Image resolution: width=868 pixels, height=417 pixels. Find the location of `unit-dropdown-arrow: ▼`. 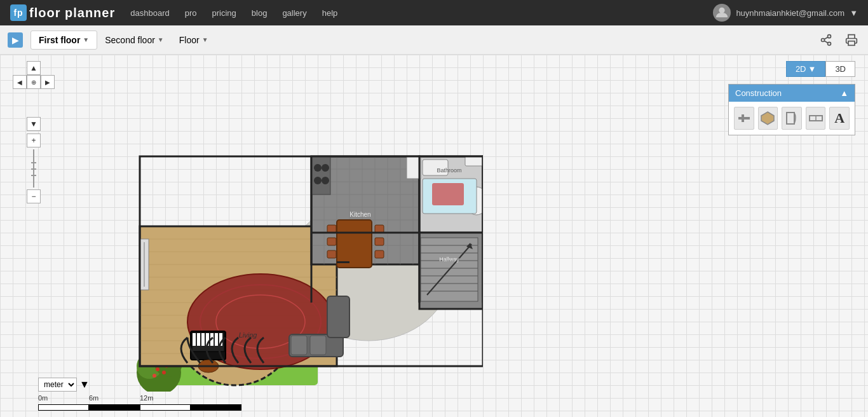

unit-dropdown-arrow: ▼ is located at coordinates (85, 385).